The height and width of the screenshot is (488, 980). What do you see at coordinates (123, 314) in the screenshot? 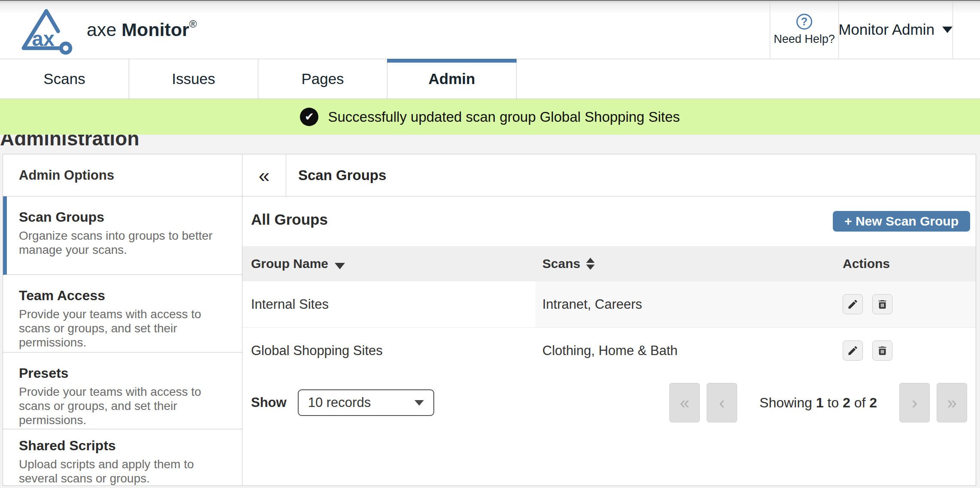
I see `sidebar-item-team-access: Team Access Provide your teams with acce…` at bounding box center [123, 314].